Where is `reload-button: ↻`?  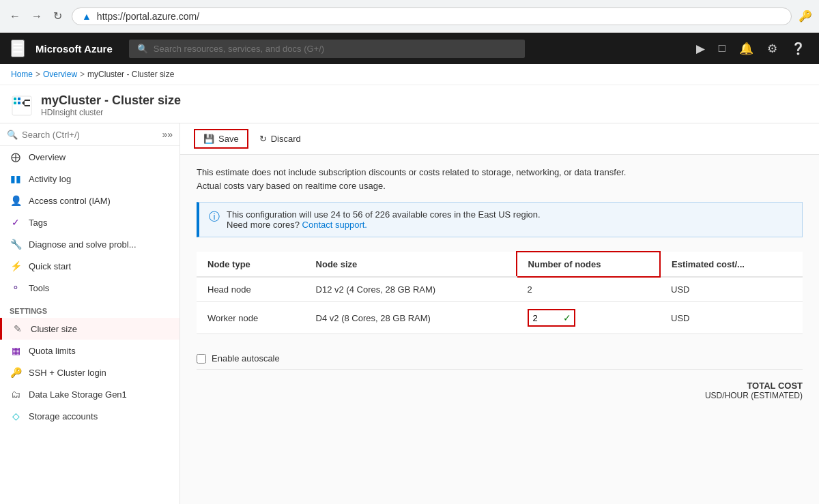 reload-button: ↻ is located at coordinates (57, 16).